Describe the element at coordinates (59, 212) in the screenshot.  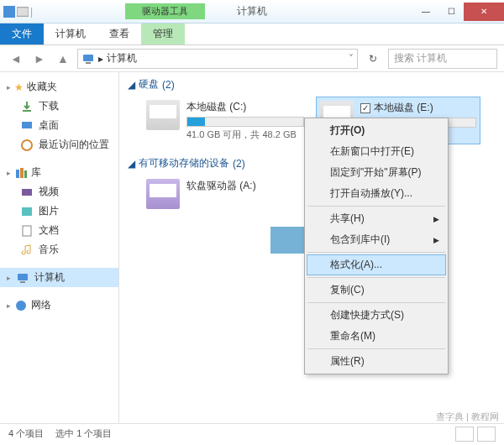
I see `sidebar-pictures: 图片` at that location.